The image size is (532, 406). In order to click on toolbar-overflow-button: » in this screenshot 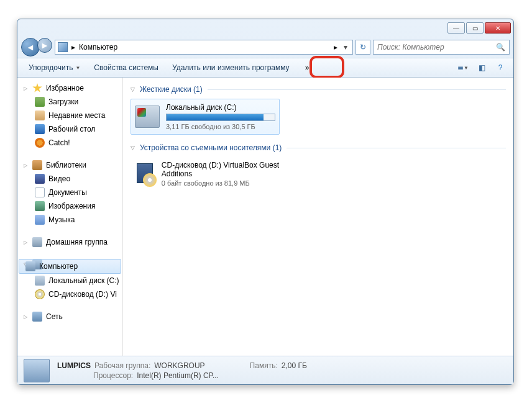, I will do `click(307, 68)`.